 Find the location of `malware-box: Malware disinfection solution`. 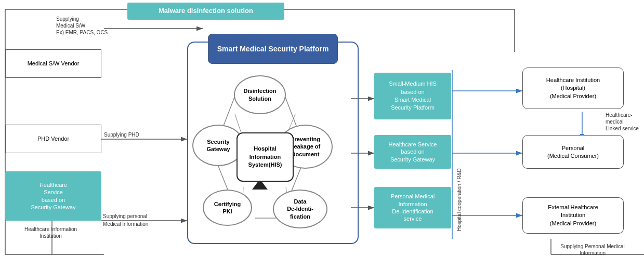

malware-box: Malware disinfection solution is located at coordinates (206, 11).